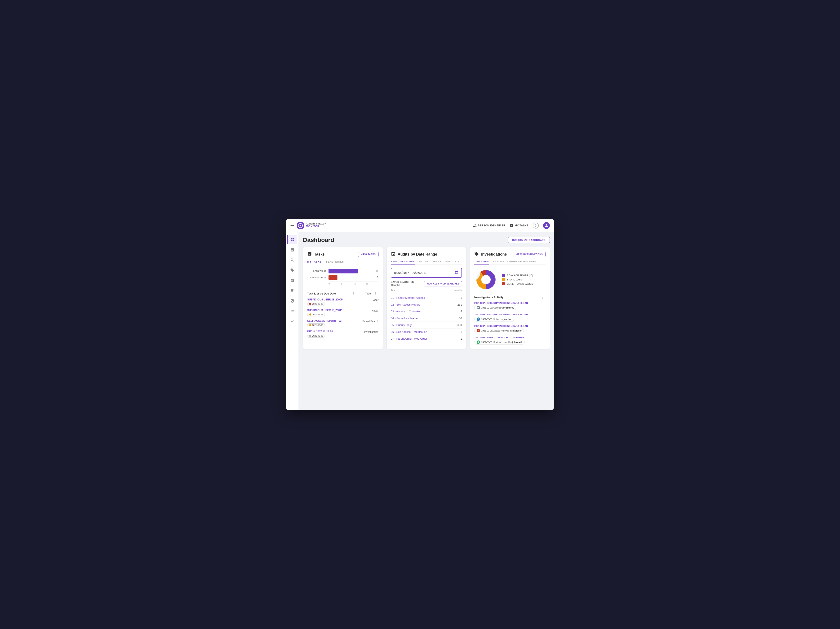  Describe the element at coordinates (518, 284) in the screenshot. I see `legend-item-red: MORE THAN 30 DAYS (3)` at that location.